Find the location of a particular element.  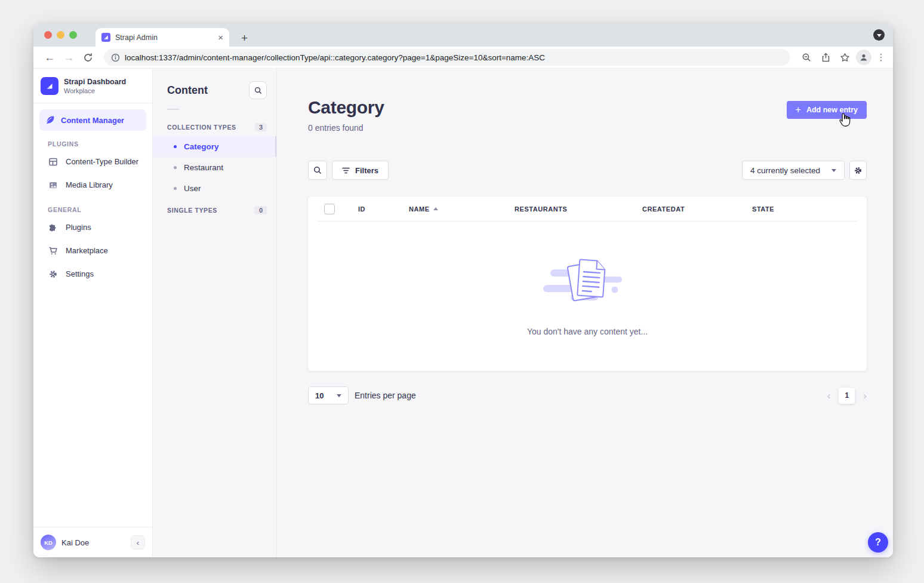

sidebar-item-label: Content-Type Builder is located at coordinates (102, 161).